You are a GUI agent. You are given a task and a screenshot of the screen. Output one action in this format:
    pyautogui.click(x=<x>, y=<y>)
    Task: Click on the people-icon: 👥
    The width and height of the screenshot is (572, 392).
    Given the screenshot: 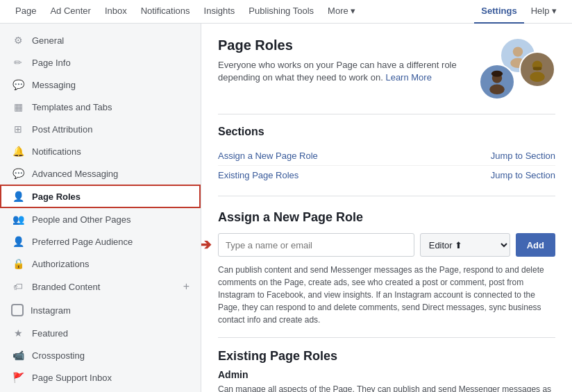 What is the action you would take?
    pyautogui.click(x=18, y=219)
    